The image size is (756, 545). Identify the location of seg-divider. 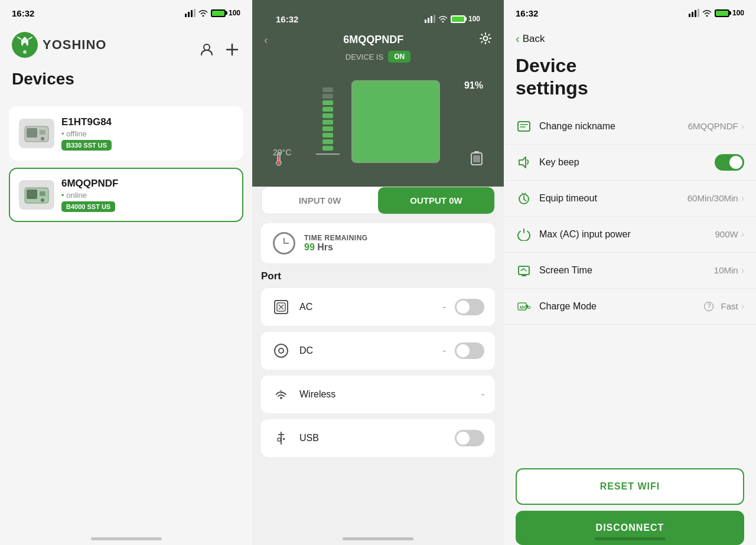
(328, 154).